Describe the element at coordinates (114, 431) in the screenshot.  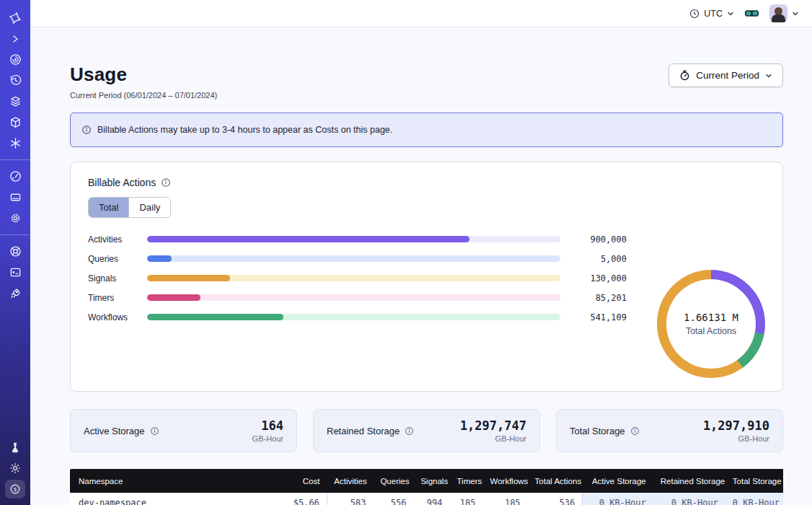
I see `active-storage-label: Active Storage` at that location.